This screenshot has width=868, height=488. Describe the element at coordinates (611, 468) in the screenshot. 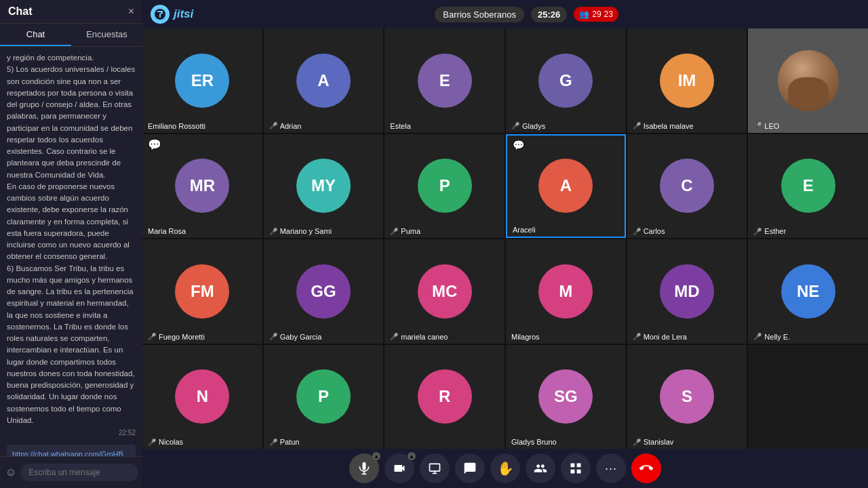

I see `more-button: ···` at that location.